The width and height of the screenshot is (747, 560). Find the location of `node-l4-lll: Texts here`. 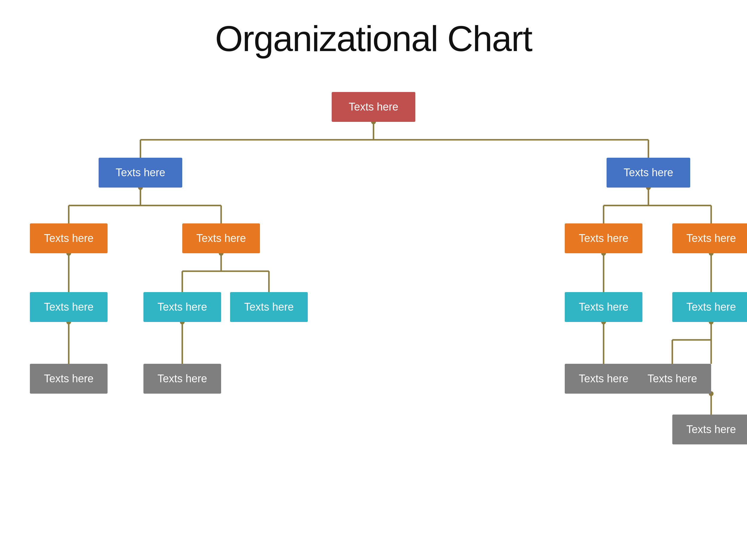

node-l4-lll: Texts here is located at coordinates (69, 307).